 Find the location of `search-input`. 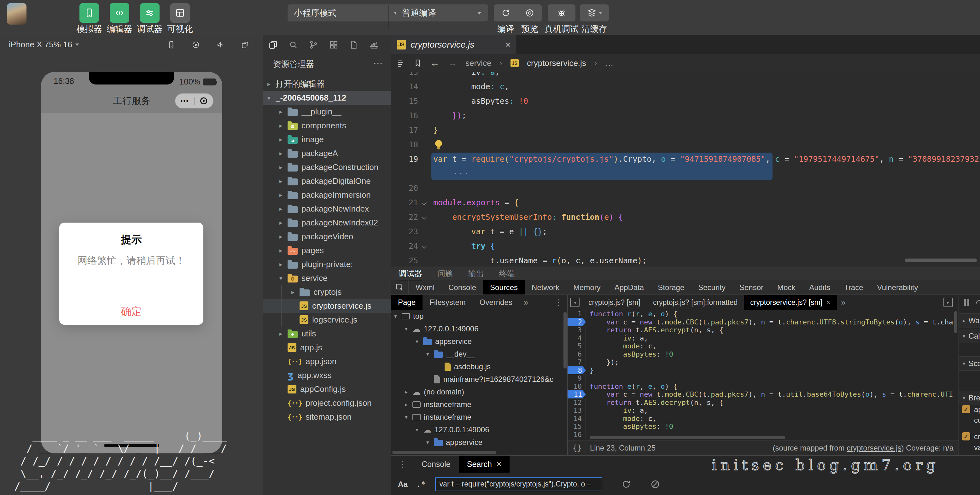

search-input is located at coordinates (519, 484).